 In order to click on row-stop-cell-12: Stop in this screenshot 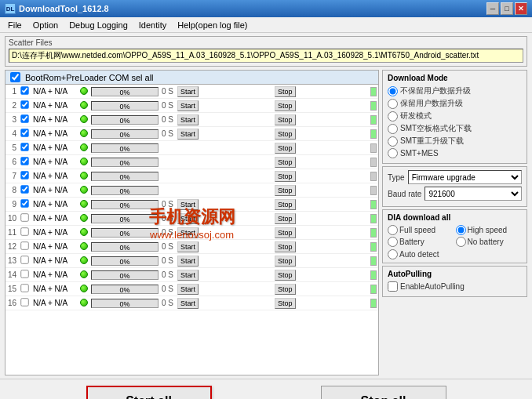, I will do `click(321, 247)`.